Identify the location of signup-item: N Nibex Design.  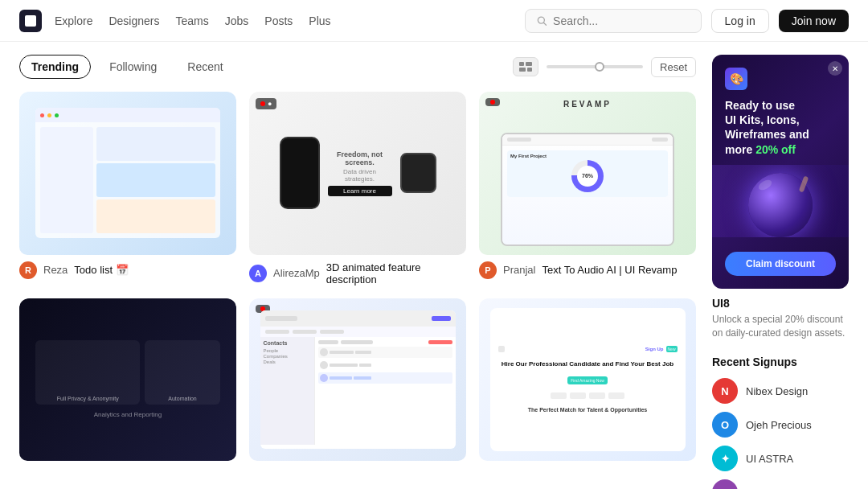
(780, 391).